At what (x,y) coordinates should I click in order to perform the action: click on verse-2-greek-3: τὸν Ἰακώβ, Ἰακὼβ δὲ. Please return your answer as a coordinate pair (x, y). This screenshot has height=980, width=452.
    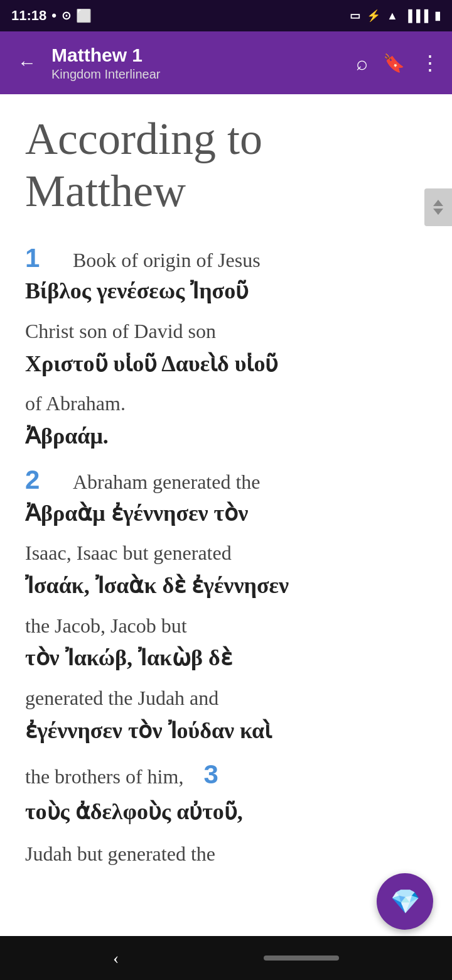
    Looking at the image, I should click on (226, 658).